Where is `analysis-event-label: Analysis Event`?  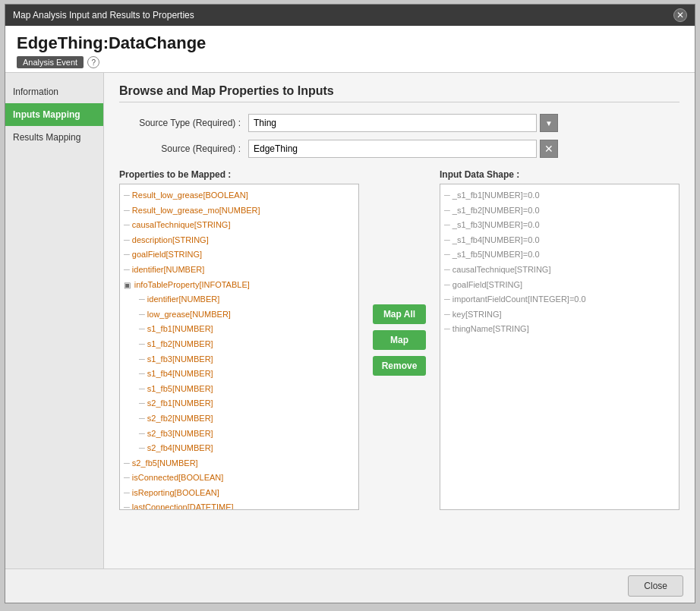
analysis-event-label: Analysis Event is located at coordinates (50, 62).